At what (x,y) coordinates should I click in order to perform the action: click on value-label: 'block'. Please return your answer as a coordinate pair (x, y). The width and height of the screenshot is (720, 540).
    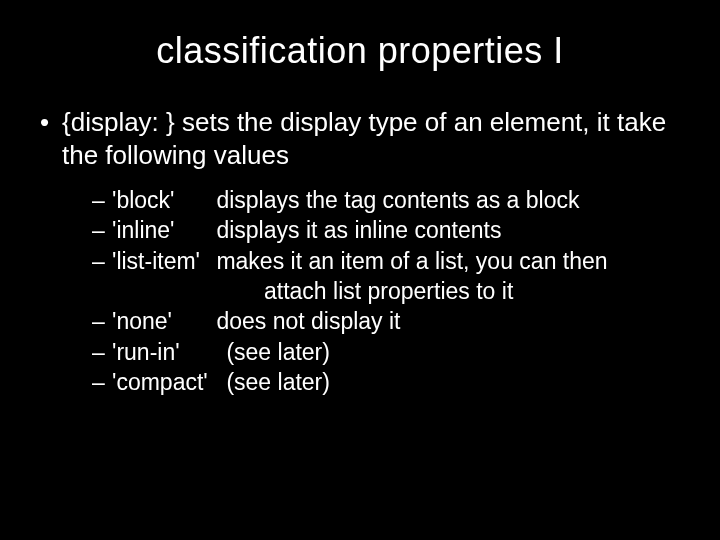
    Looking at the image, I should click on (161, 200).